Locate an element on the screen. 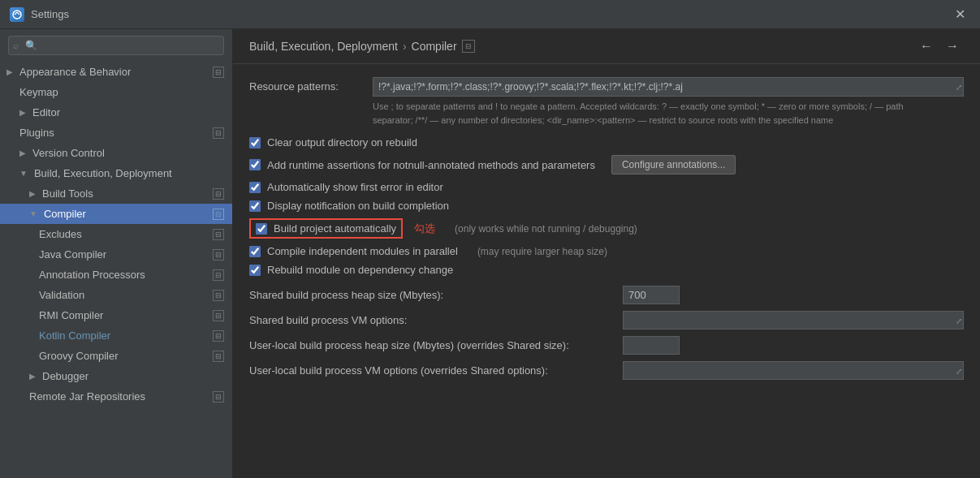 The height and width of the screenshot is (478, 980). sidebar-icon-appearance: ⊟ is located at coordinates (218, 72).